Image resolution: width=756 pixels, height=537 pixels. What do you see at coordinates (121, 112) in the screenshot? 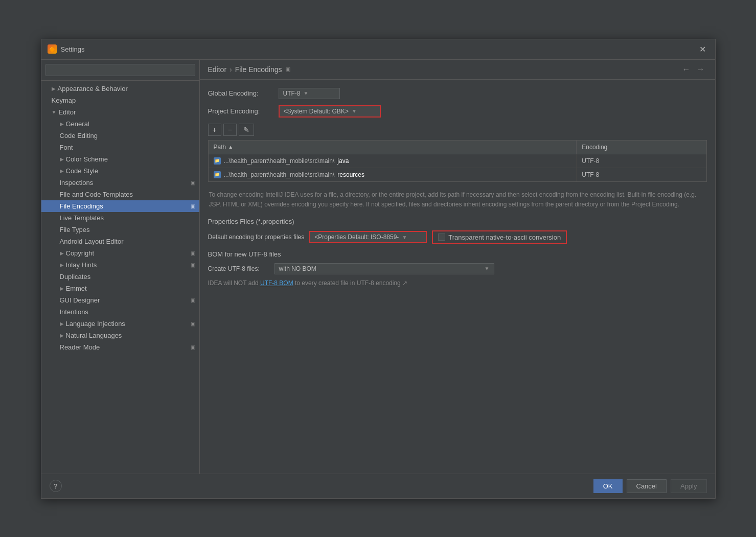
I see `sidebar-item-editor: ▼ Editor` at bounding box center [121, 112].